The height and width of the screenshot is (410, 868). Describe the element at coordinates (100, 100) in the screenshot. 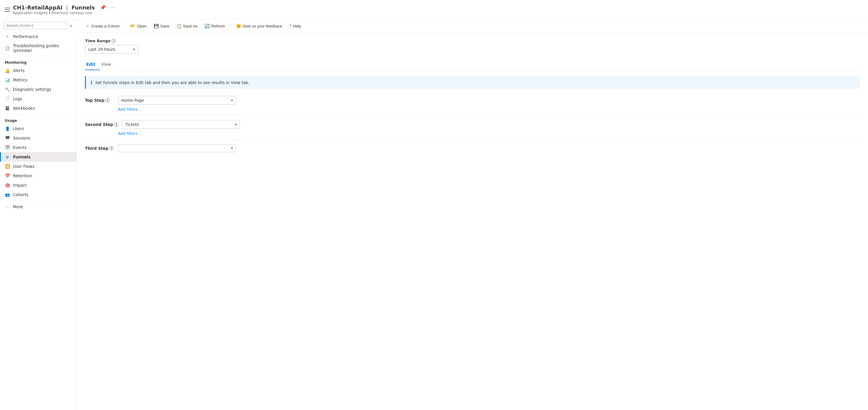

I see `top-step-label: Top Step i` at that location.